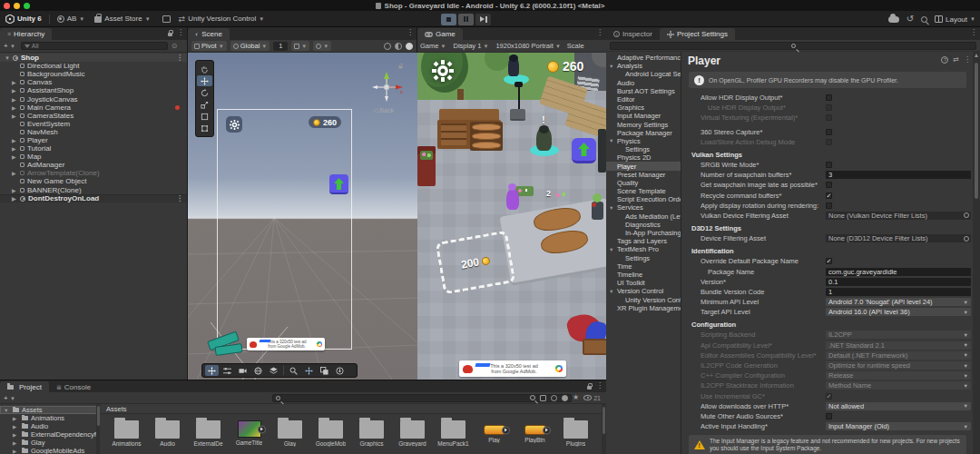 This screenshot has height=454, width=980. I want to click on project-tree-item: ▼Assets, so click(49, 410).